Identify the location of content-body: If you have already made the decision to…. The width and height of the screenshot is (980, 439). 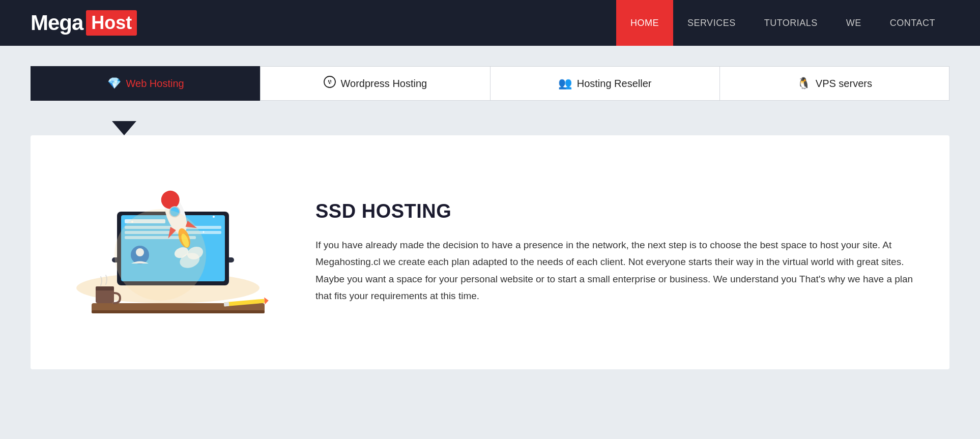
(615, 271).